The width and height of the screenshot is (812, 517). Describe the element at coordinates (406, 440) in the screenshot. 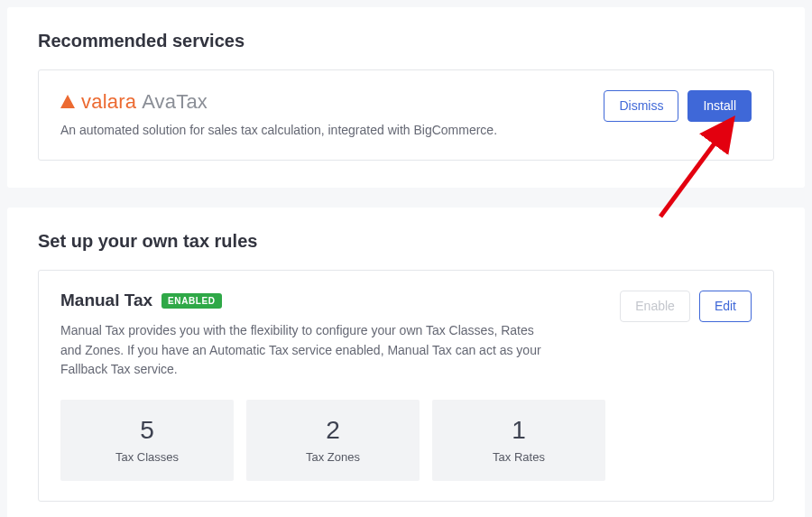

I see `manual-tax-stats: 5 Tax Classes 2 Tax Zones 1 Tax Rates` at that location.